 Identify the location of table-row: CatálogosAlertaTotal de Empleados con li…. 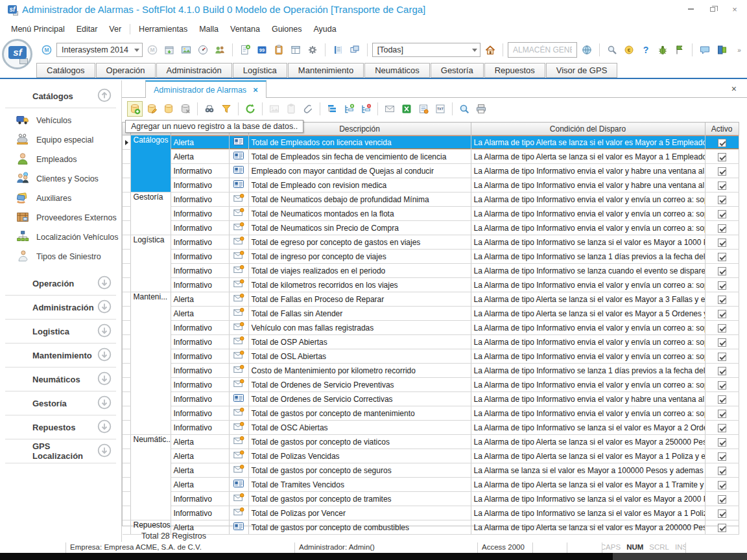
(431, 143).